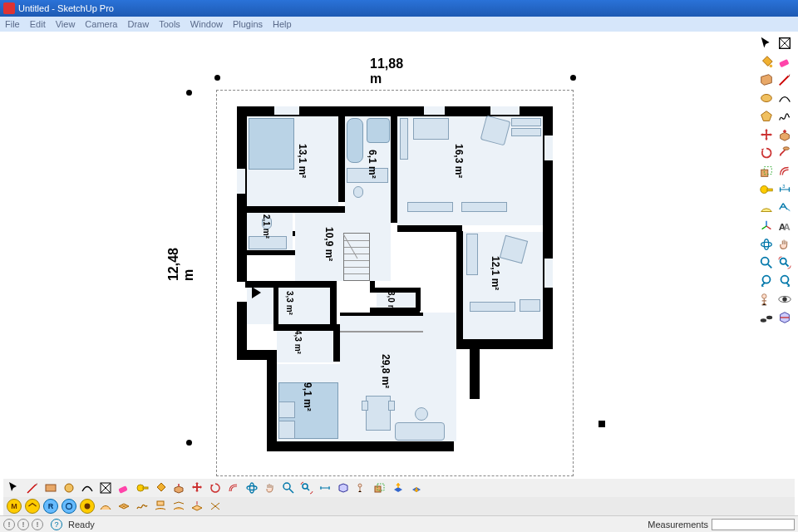 The image size is (798, 532). What do you see at coordinates (387, 71) in the screenshot?
I see `dim-width-label: 11,88 m` at bounding box center [387, 71].